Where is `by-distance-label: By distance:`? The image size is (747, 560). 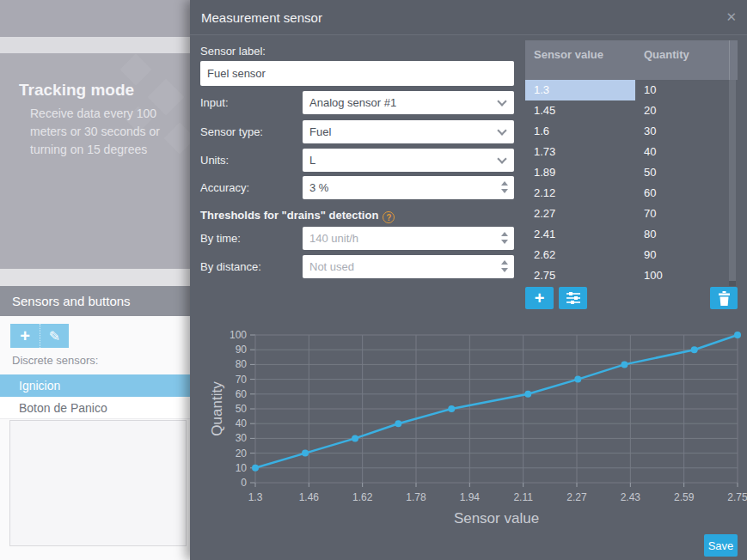 by-distance-label: By distance: is located at coordinates (230, 266).